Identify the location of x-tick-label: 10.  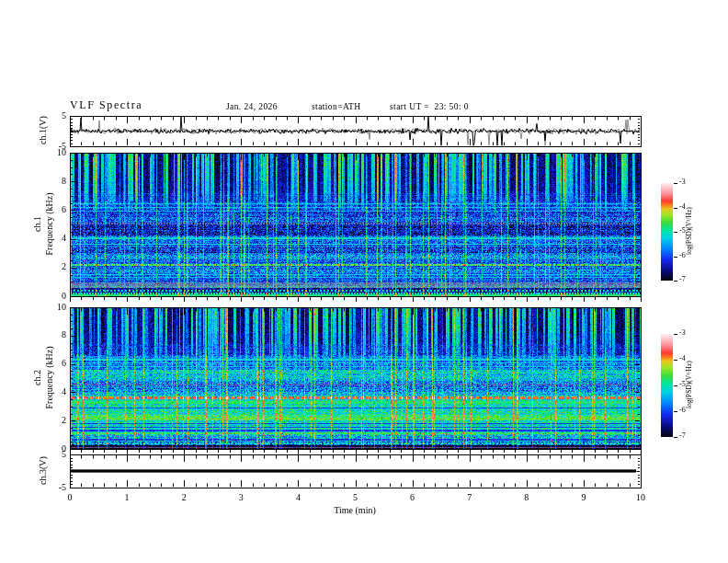
(641, 497).